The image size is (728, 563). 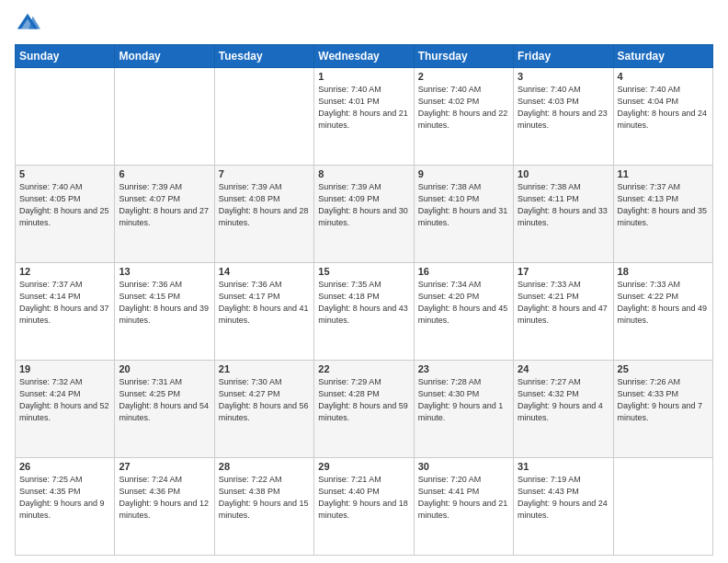 What do you see at coordinates (64, 400) in the screenshot?
I see `day-info: Sunrise: 7:32 AM Sunset: 4:24 PM Dayligh…` at bounding box center [64, 400].